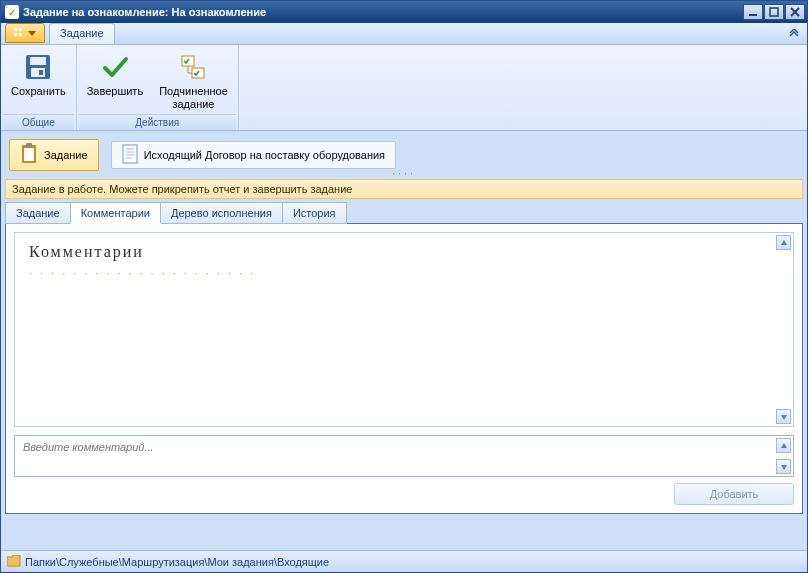 Image resolution: width=808 pixels, height=573 pixels. What do you see at coordinates (38, 213) in the screenshot?
I see `tab-task: Задание` at bounding box center [38, 213].